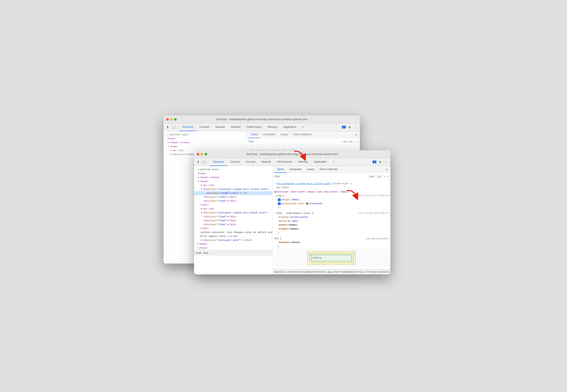  I want to click on tab-elements-back: Elements, so click(188, 127).